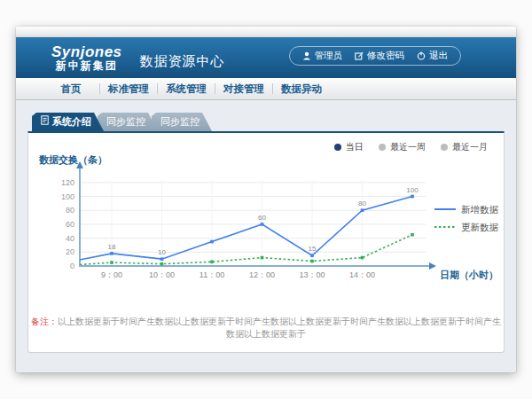 This screenshot has width=532, height=399. I want to click on radio-last-month: 最近一月, so click(465, 147).